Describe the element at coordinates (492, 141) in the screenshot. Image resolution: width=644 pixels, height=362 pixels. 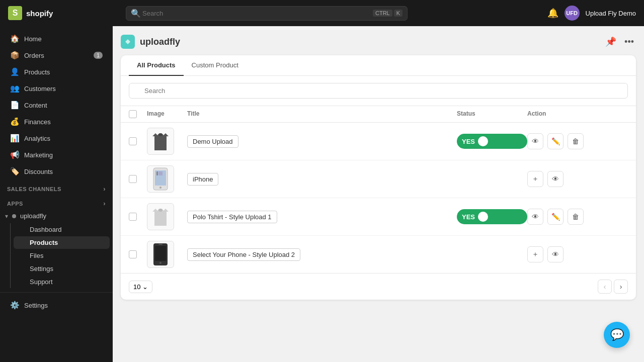
I see `row1-status-toggle: YES` at that location.